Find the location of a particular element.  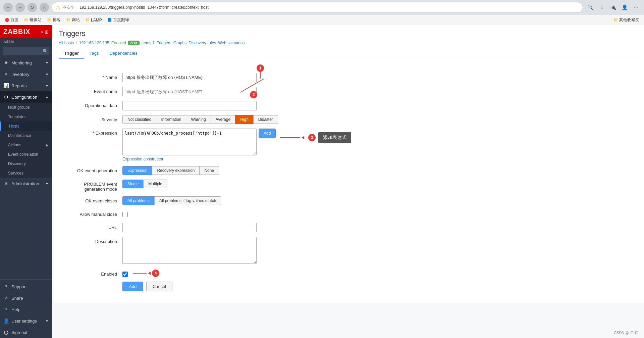

forward-button: → is located at coordinates (20, 7).